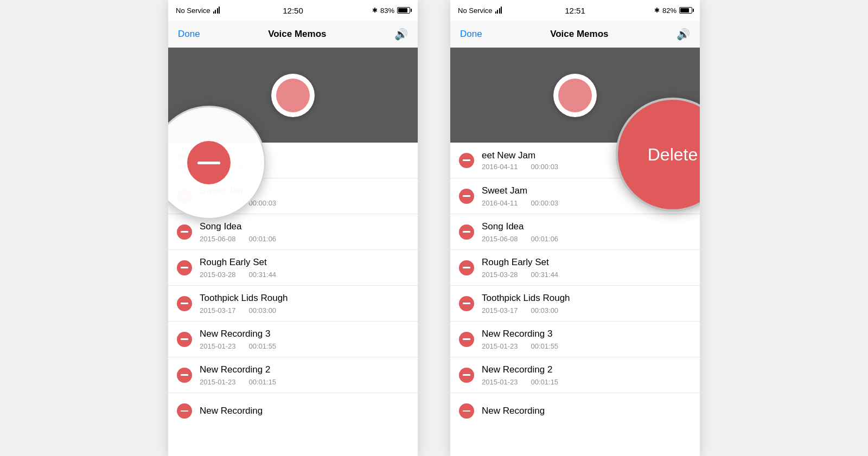  Describe the element at coordinates (184, 232) in the screenshot. I see `minus-button-2-left` at that location.